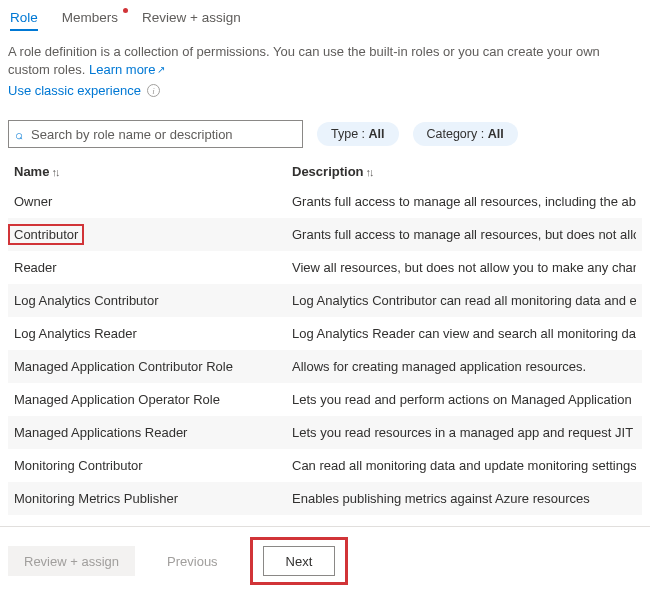  I want to click on table-row: Log Analytics ContributorLog Analytics C…, so click(325, 300).